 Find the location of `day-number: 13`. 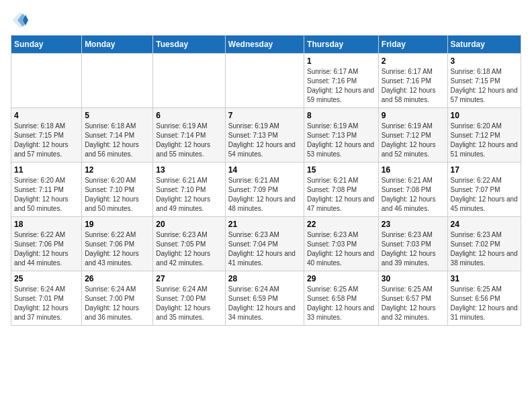

day-number: 13 is located at coordinates (189, 170).